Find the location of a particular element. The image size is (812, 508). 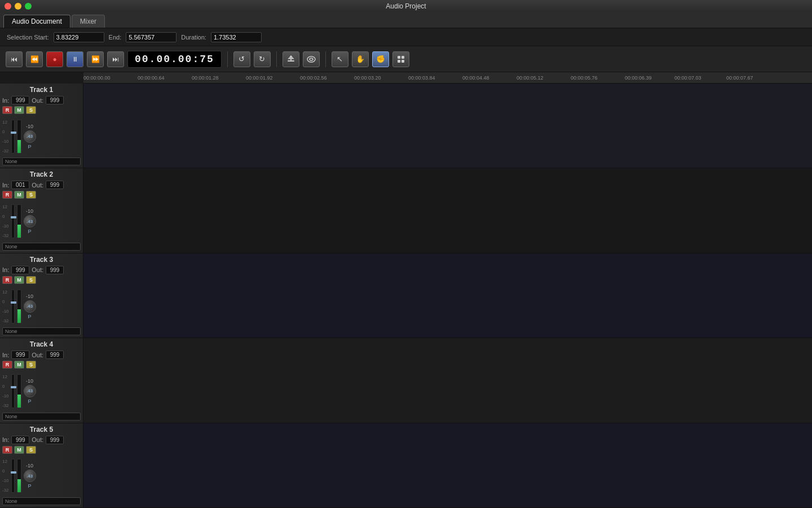

track-3-out: 999 is located at coordinates (55, 270).